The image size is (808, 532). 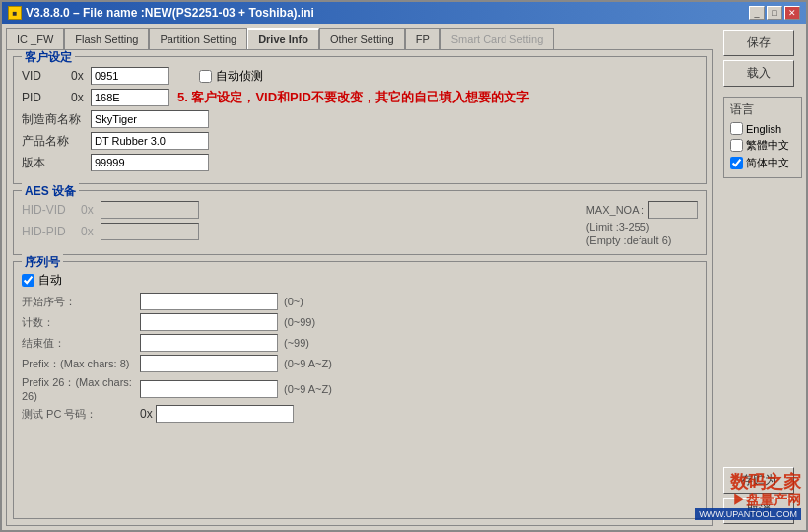 What do you see at coordinates (130, 98) in the screenshot?
I see `pid-input` at bounding box center [130, 98].